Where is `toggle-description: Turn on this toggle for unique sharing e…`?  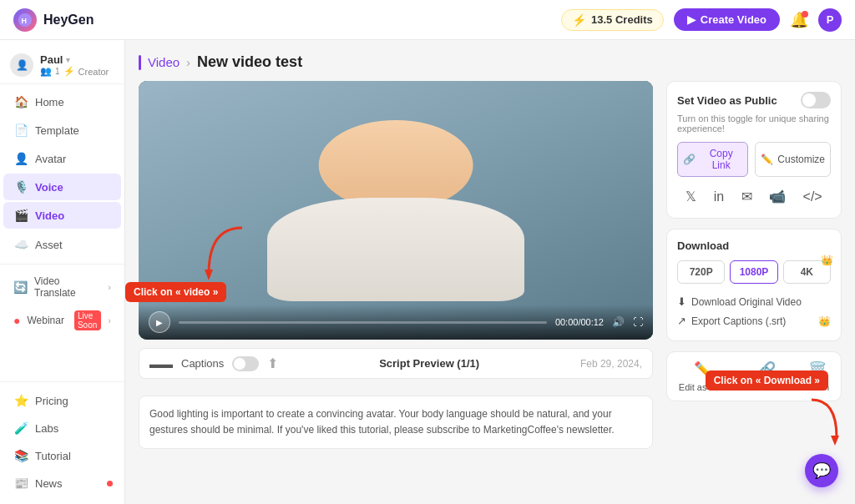
toggle-description: Turn on this toggle for unique sharing e… is located at coordinates (754, 123).